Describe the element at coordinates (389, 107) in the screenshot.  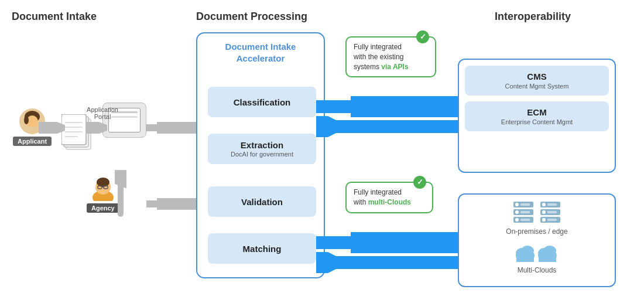
I see `blue-arrow-top-right` at that location.